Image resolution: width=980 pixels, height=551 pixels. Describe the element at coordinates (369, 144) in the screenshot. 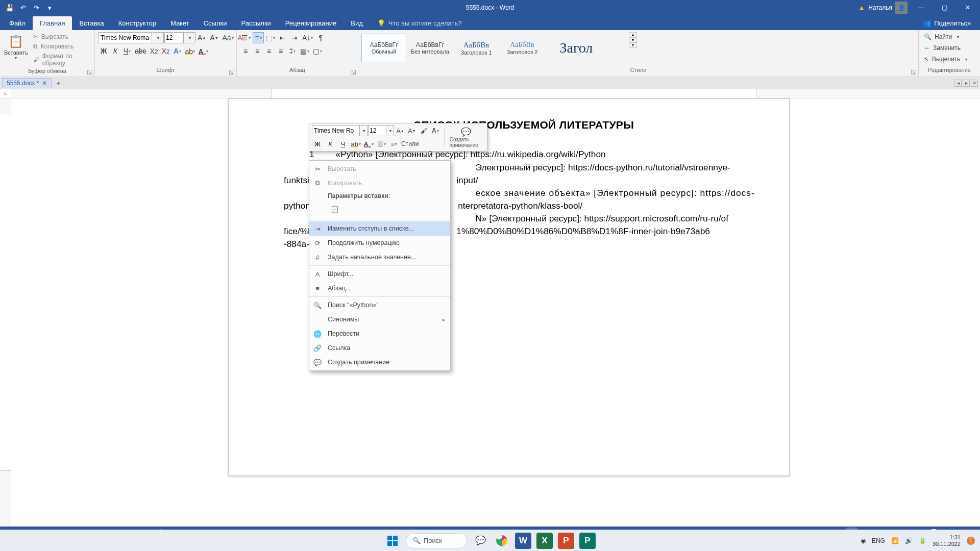

I see `mt-font-color: A` at that location.